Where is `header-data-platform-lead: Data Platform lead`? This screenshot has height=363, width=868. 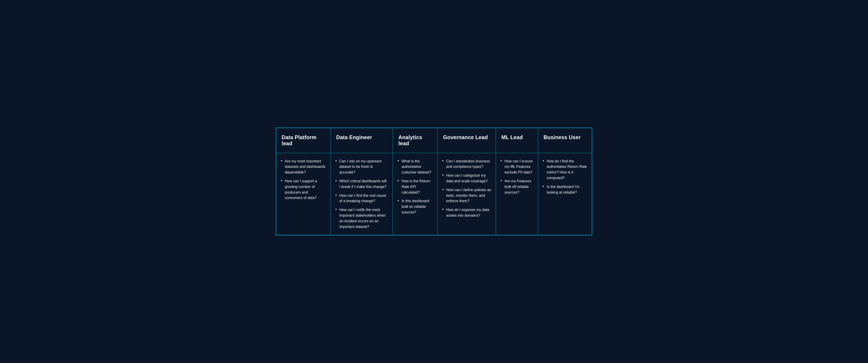 header-data-platform-lead: Data Platform lead is located at coordinates (303, 141).